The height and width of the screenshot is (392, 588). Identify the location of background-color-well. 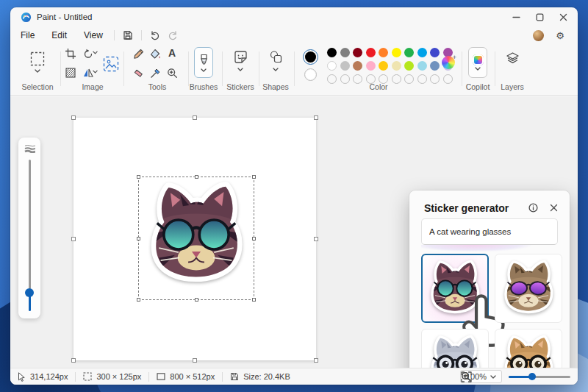
(310, 75).